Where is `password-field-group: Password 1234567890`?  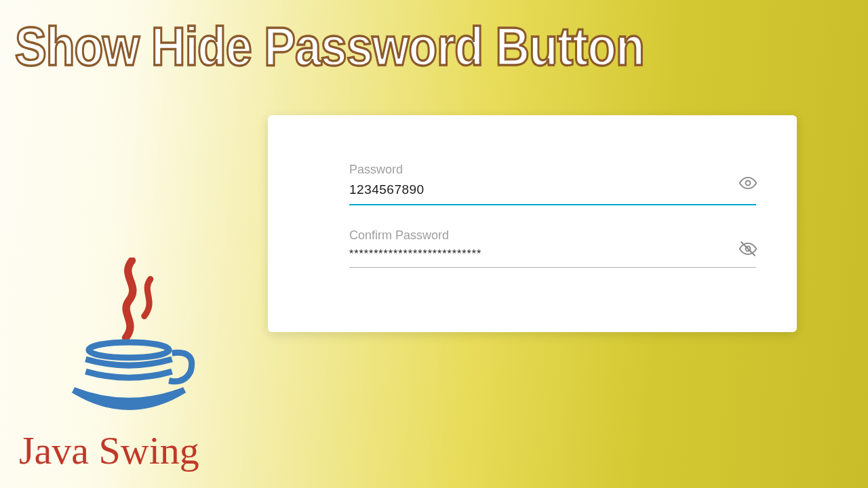 password-field-group: Password 1234567890 is located at coordinates (553, 184).